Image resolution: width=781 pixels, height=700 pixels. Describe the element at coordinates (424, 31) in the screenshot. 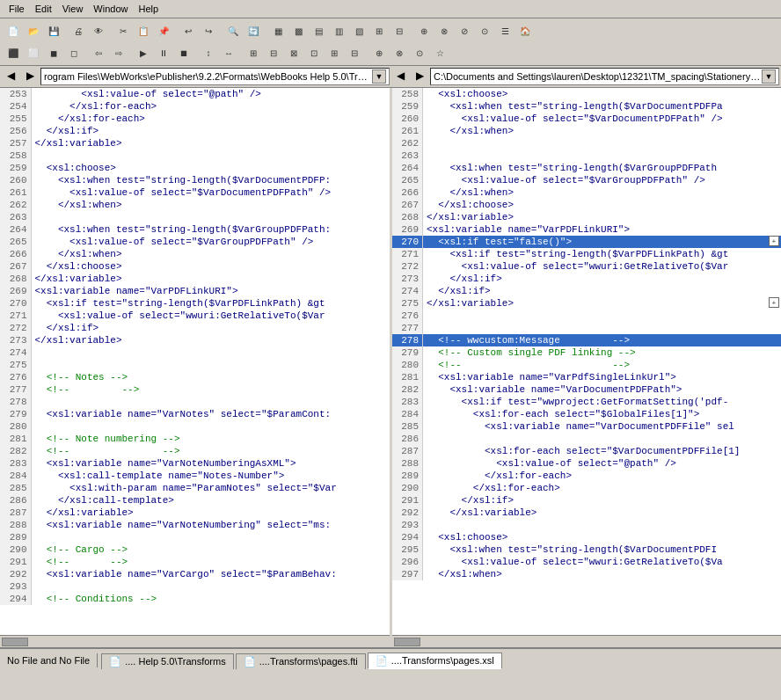

I see `tb-b8: ⊕` at that location.